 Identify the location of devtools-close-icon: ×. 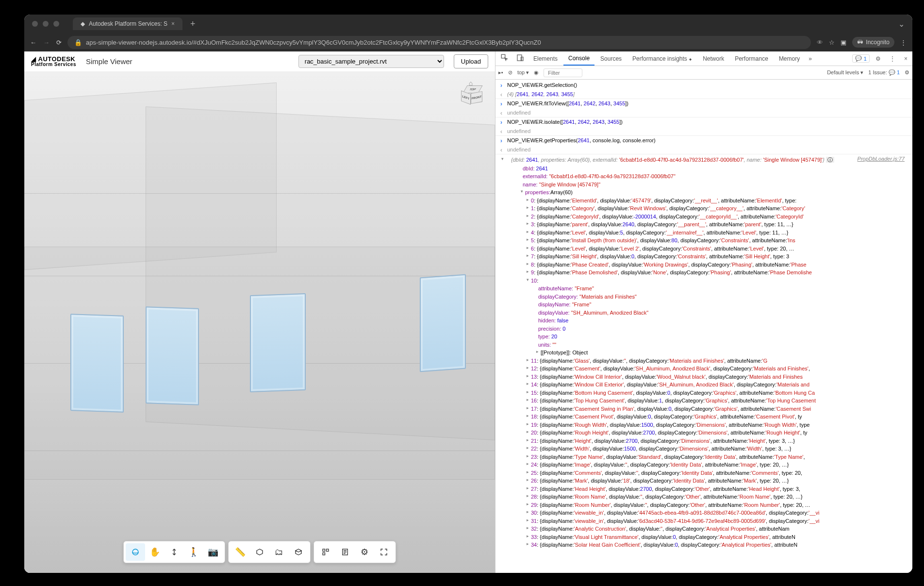
(906, 59).